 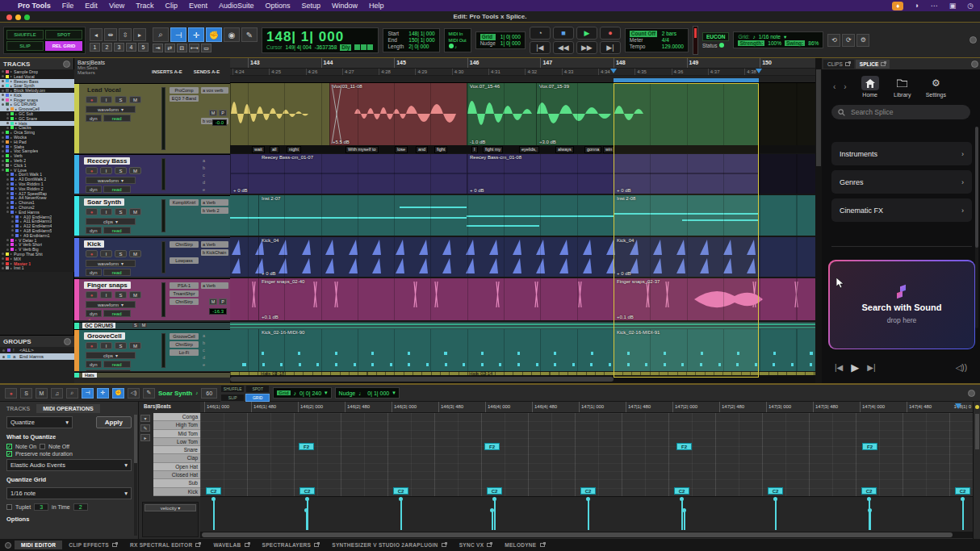 I want to click on bar-tick: 143, so click(x=284, y=63).